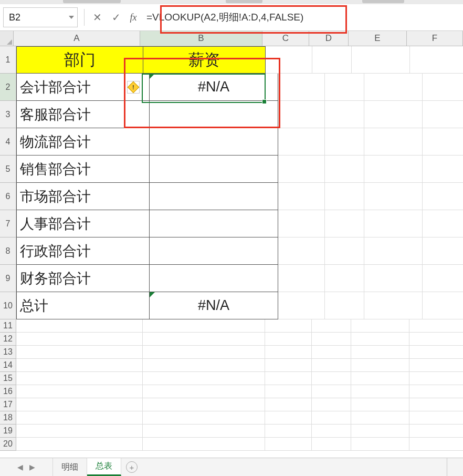 The height and width of the screenshot is (476, 463). Describe the element at coordinates (83, 224) in the screenshot. I see `cell-A7: 人事部合计` at that location.